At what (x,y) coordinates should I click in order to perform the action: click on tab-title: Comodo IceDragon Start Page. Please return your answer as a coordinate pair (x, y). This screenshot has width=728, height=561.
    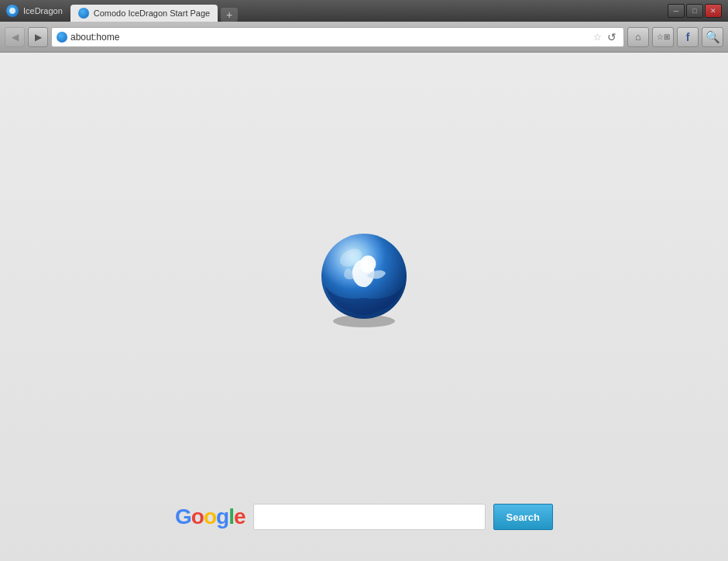
    Looking at the image, I should click on (152, 13).